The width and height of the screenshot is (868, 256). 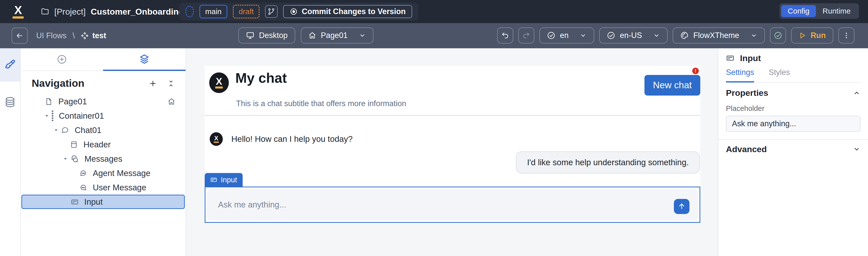 What do you see at coordinates (103, 116) in the screenshot?
I see `tree-item-container01: Container01` at bounding box center [103, 116].